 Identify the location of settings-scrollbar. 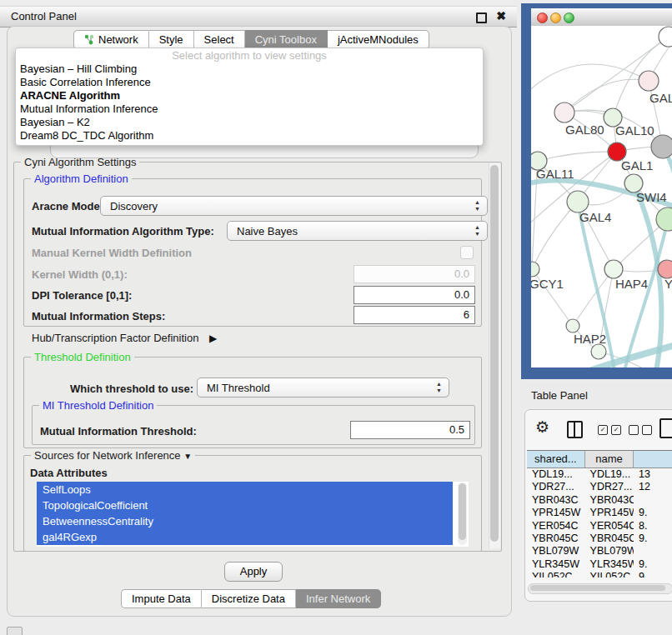
(494, 356).